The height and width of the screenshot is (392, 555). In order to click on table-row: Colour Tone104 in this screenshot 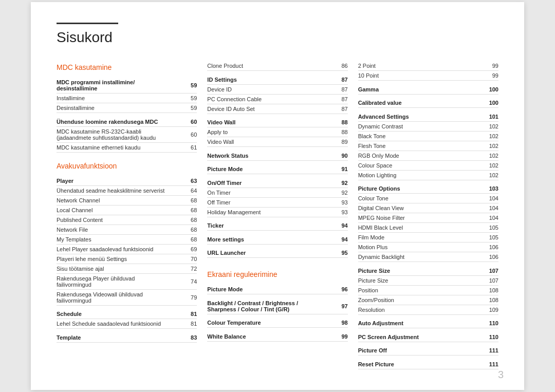, I will do `click(429, 198)`.